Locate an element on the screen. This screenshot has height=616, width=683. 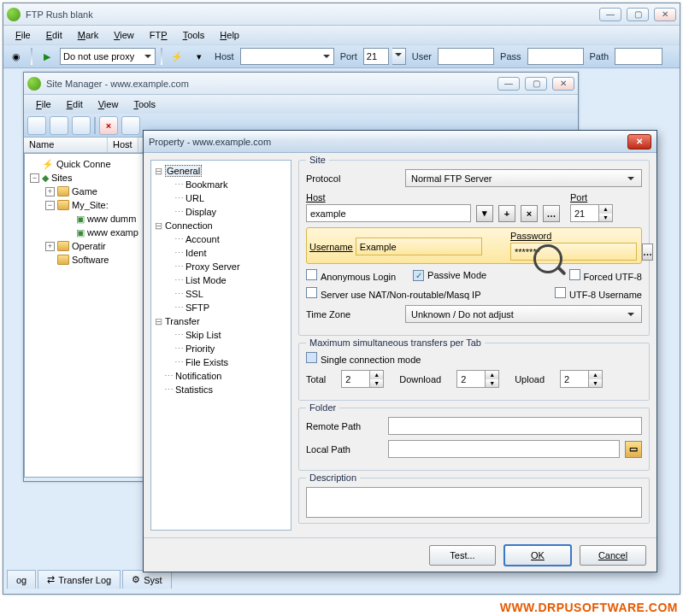
menu-ftp: FTP is located at coordinates (159, 35).